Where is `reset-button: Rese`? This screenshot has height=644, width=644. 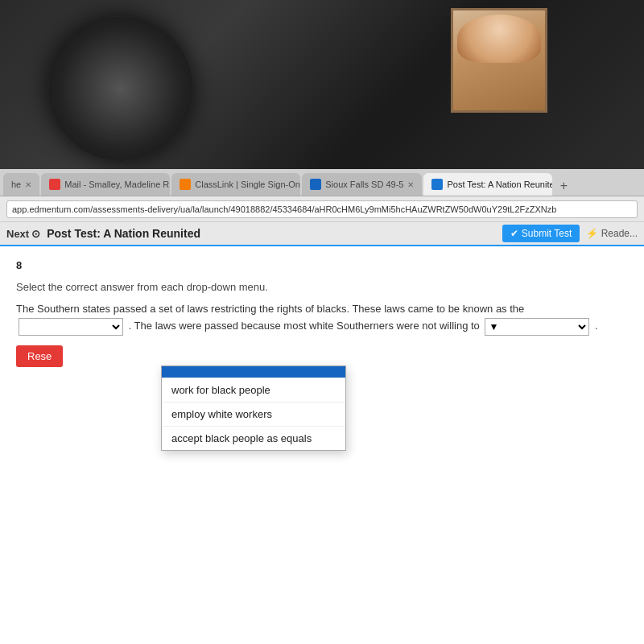
reset-button: Rese is located at coordinates (39, 356).